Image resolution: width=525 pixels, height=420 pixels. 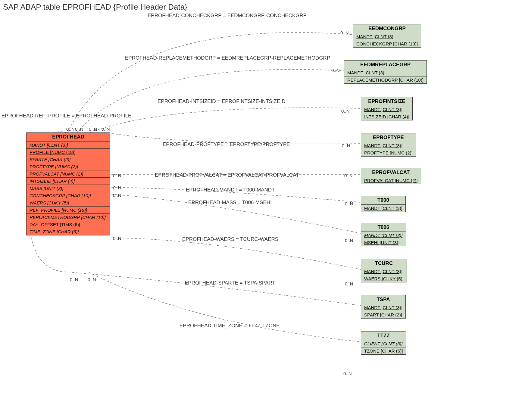 What do you see at coordinates (383, 351) in the screenshot?
I see `entity-field: TZONE [CHAR (6)]` at bounding box center [383, 351].